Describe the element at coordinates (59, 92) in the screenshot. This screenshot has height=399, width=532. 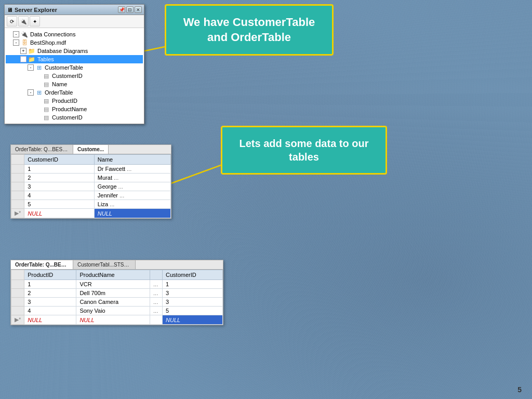
I see `order-table-label: OrderTable` at that location.